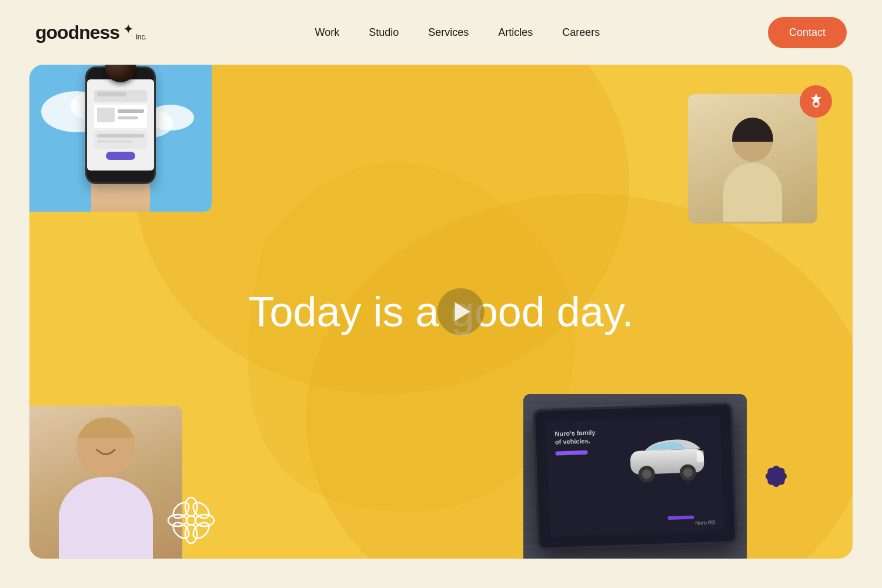 The height and width of the screenshot is (588, 882). Describe the element at coordinates (807, 33) in the screenshot. I see `contact-button: Contact` at that location.